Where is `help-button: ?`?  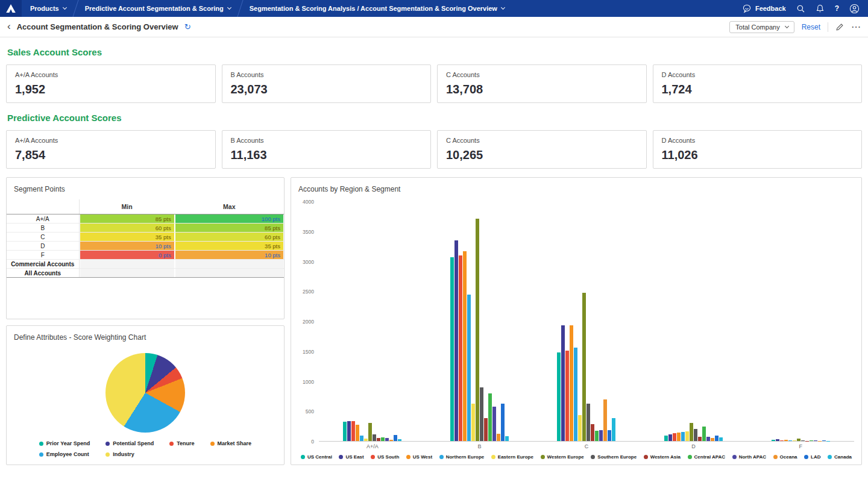 help-button: ? is located at coordinates (837, 8).